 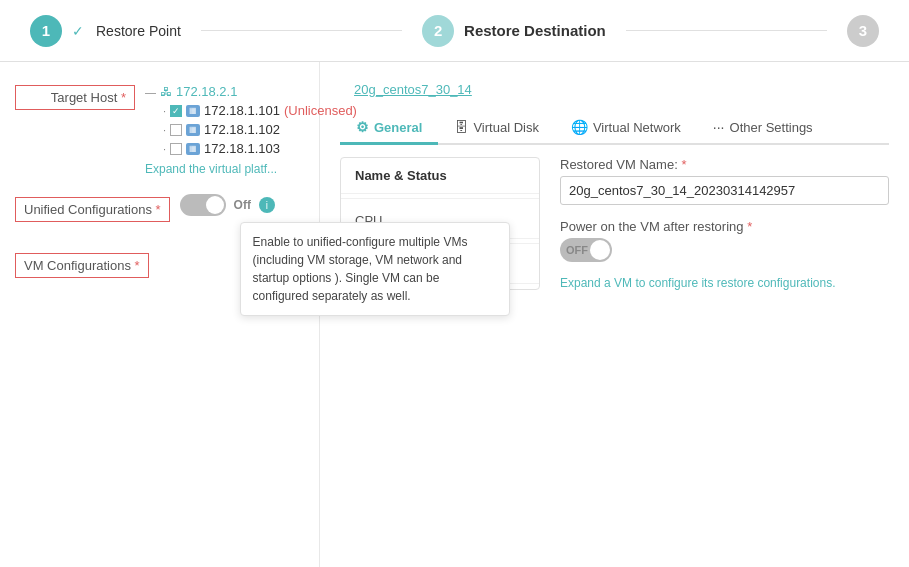 I want to click on tab-other-settings: ··· Other Settings, so click(x=763, y=128).